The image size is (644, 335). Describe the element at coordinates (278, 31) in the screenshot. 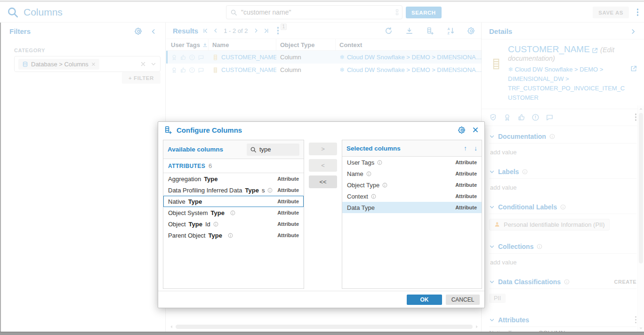

I see `results-kebab-menu-icon: 1` at that location.